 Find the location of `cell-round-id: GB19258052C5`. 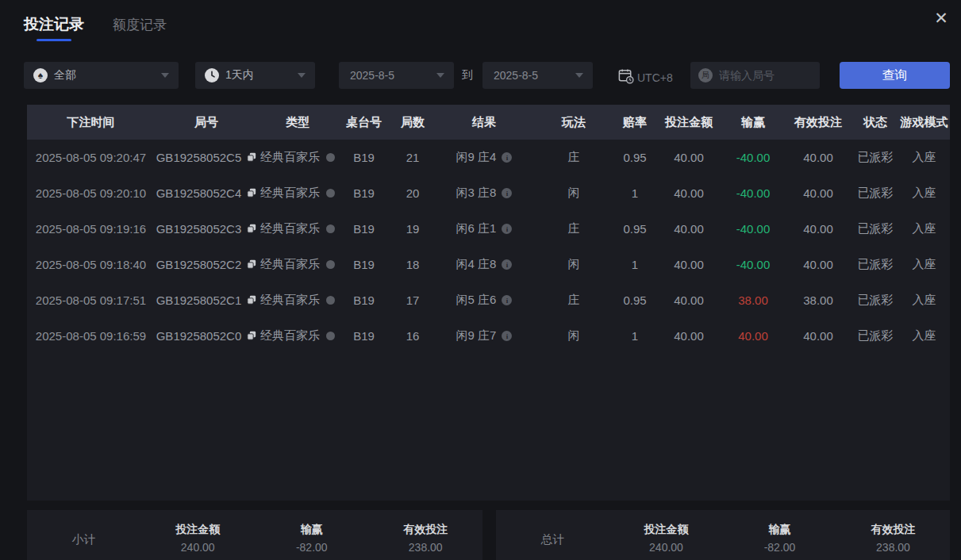

cell-round-id: GB19258052C5 is located at coordinates (206, 157).